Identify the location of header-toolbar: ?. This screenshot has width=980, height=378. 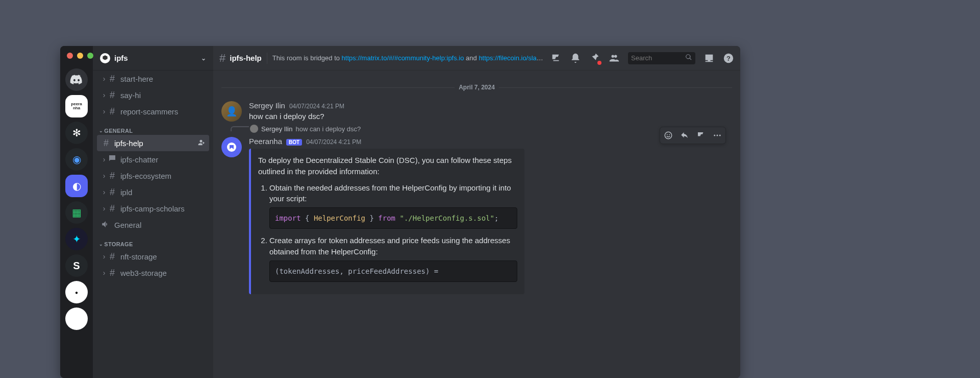
(642, 58).